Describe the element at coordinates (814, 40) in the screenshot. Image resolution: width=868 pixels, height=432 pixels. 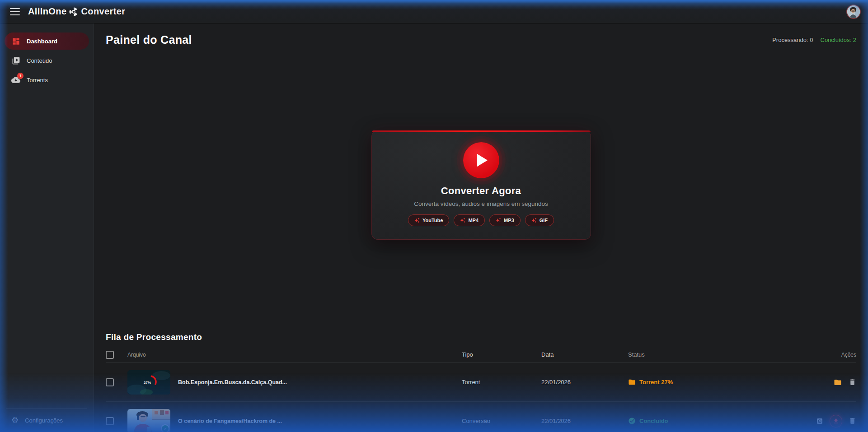
I see `queue-stats: Processando: 0 Concluídos: 2` at that location.